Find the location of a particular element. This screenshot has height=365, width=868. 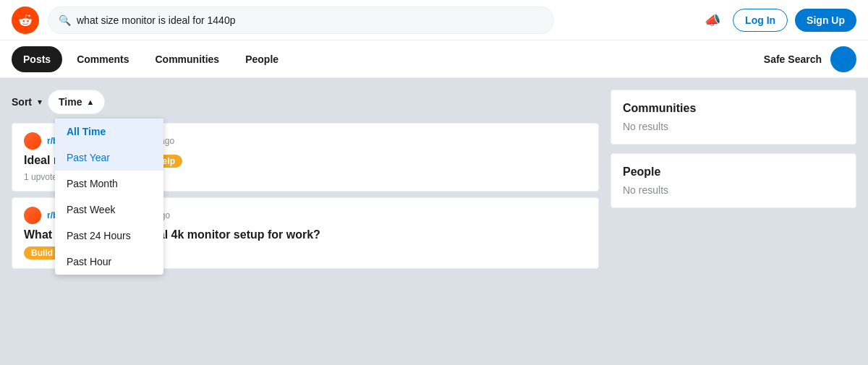

sort-row: Sort ▾ Time ▲ All Time Past Year Past Mo… is located at coordinates (305, 102).